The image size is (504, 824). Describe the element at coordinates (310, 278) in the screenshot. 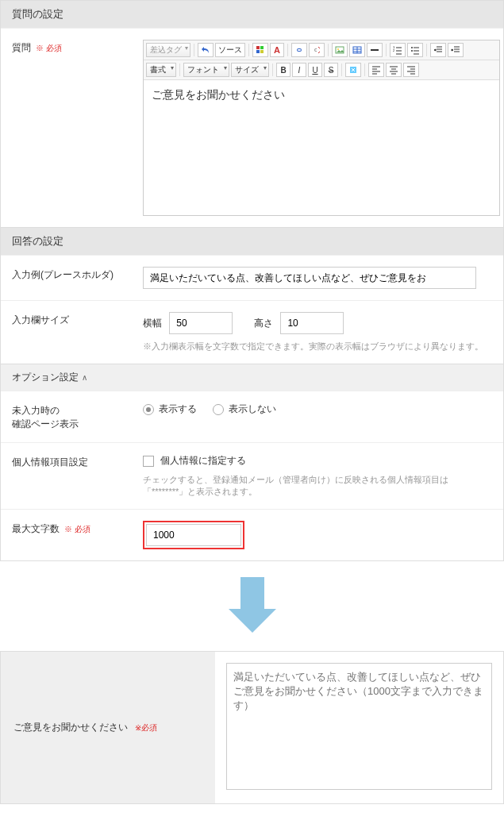

I see `placeholder-input` at that location.